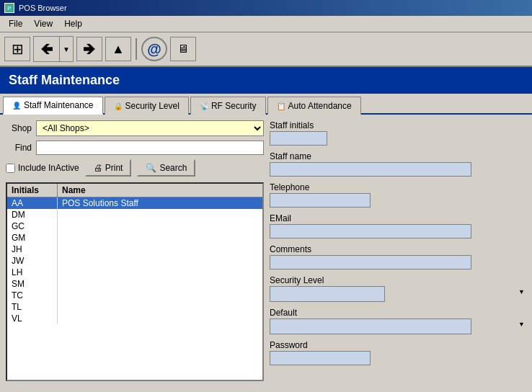 Image resolution: width=532 pixels, height=392 pixels. What do you see at coordinates (118, 107) in the screenshot?
I see `security-level-icon: 🔒` at bounding box center [118, 107].